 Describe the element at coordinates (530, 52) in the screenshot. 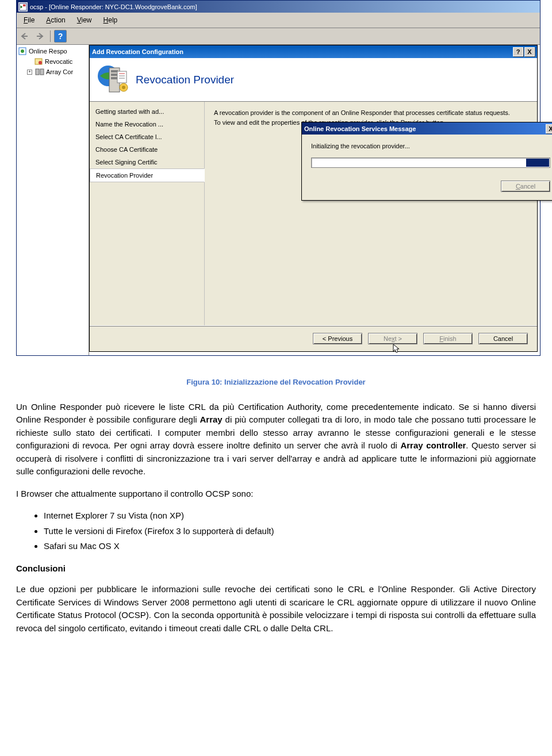

I see `wizard-close-button: X` at that location.